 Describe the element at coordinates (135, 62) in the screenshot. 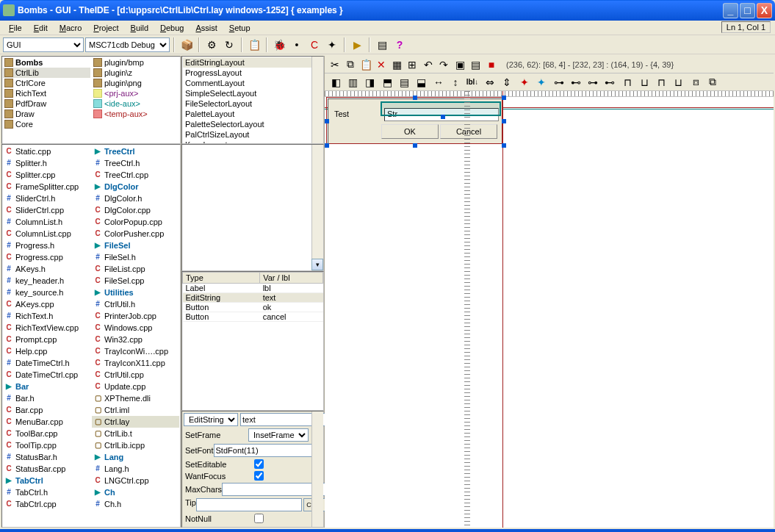

I see `package-item: plugin/bmp` at that location.